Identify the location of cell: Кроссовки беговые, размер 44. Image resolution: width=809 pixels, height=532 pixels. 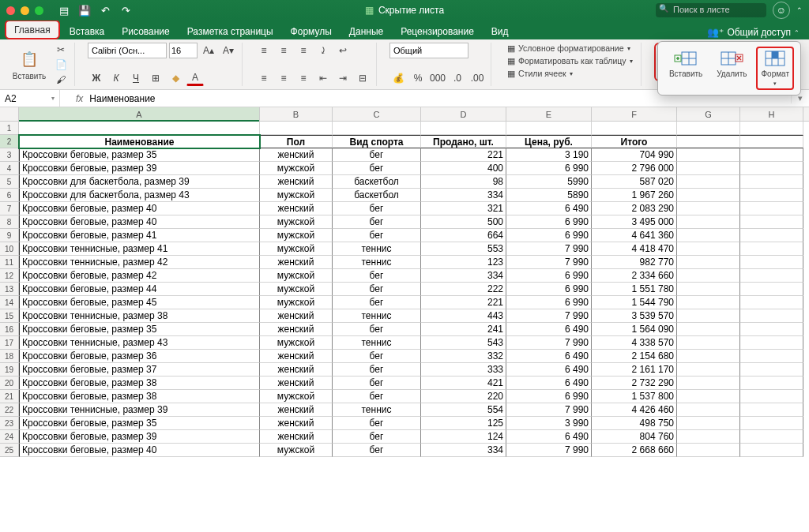
(139, 289).